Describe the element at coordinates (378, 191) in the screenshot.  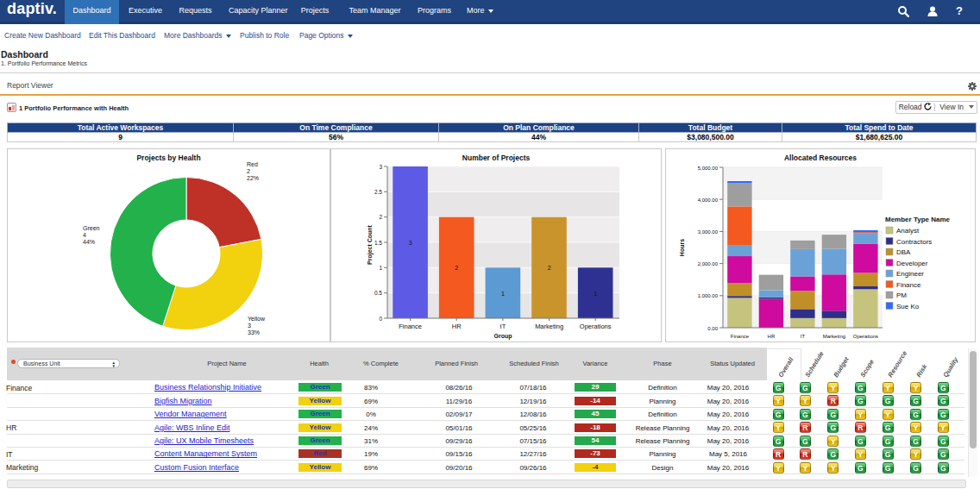
I see `svg-text: 2.5` at that location.